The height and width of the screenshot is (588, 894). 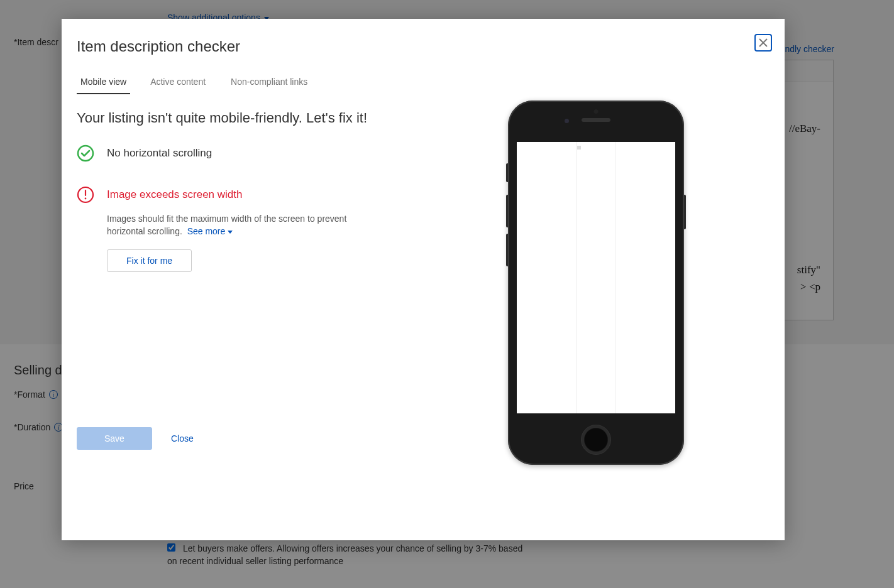 What do you see at coordinates (596, 283) in the screenshot?
I see `phone-mockup` at bounding box center [596, 283].